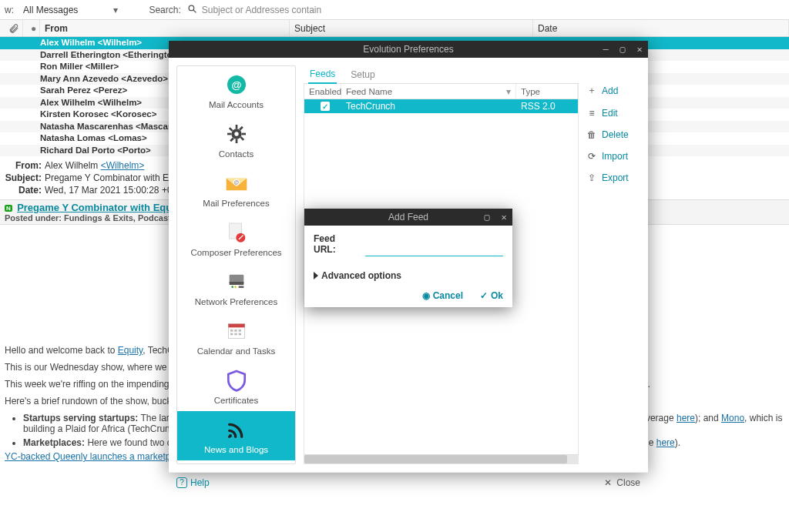 This screenshot has width=789, height=532. Describe the element at coordinates (51, 10) in the screenshot. I see `show-dropdown: All Messages` at that location.